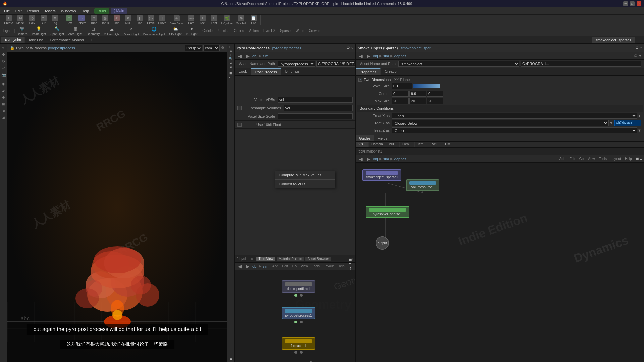  Describe the element at coordinates (299, 289) in the screenshot. I see `node-dopimportfield: dopimportfield1` at that location.